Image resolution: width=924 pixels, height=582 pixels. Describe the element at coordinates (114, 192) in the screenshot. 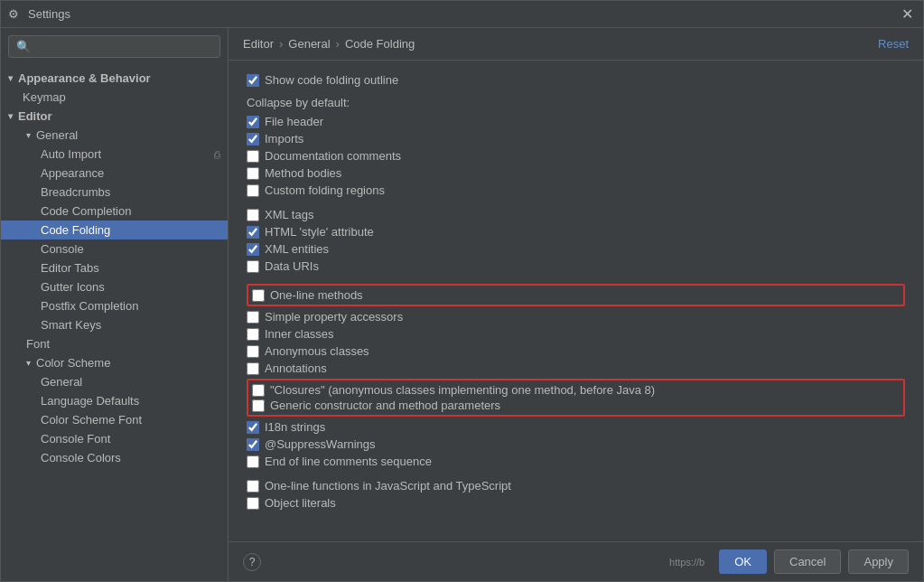

I see `sidebar-item-breadcrumbs: Breadcrumbs` at that location.